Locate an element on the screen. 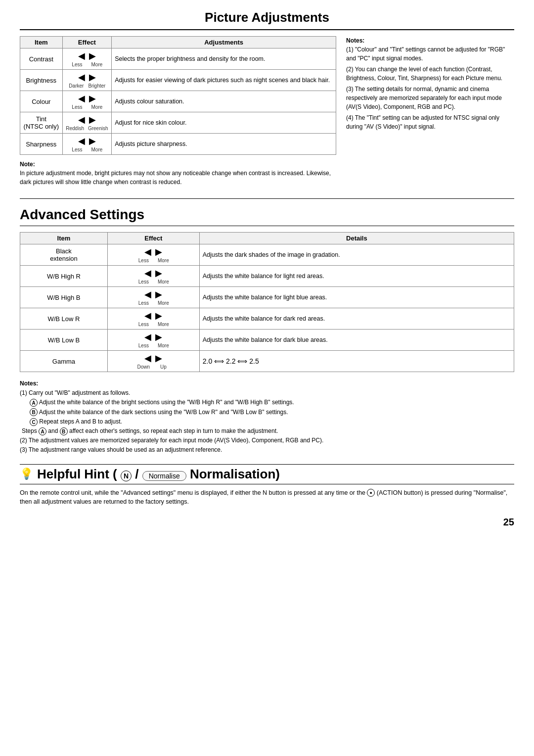 The width and height of the screenshot is (534, 756). circle-a: A is located at coordinates (34, 403).